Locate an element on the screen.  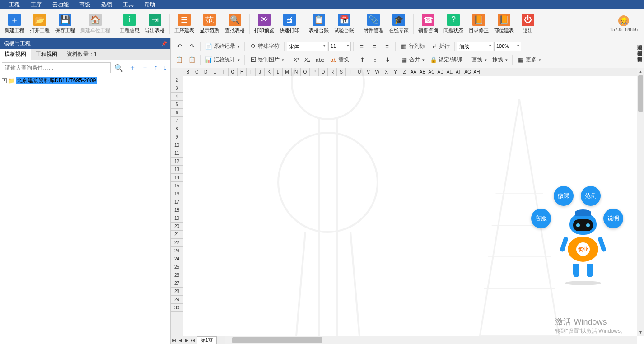
align-right-button: ≡ is located at coordinates (387, 46).